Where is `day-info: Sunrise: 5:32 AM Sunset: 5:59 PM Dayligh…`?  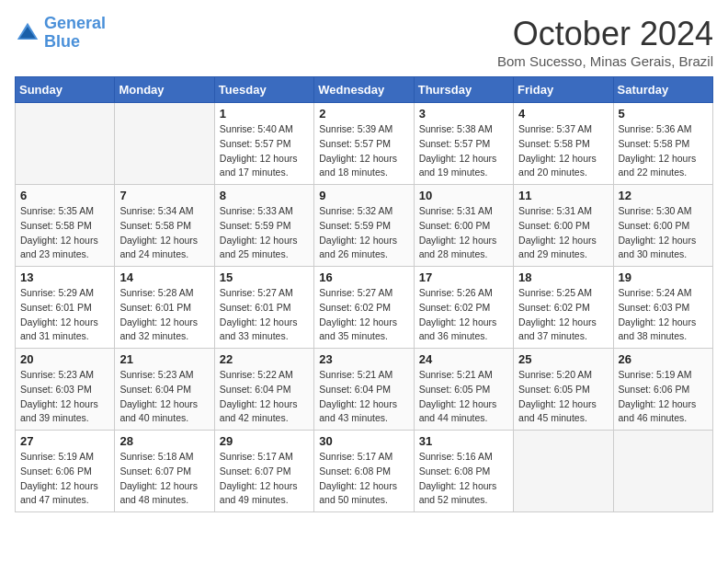 day-info: Sunrise: 5:32 AM Sunset: 5:59 PM Dayligh… is located at coordinates (364, 234).